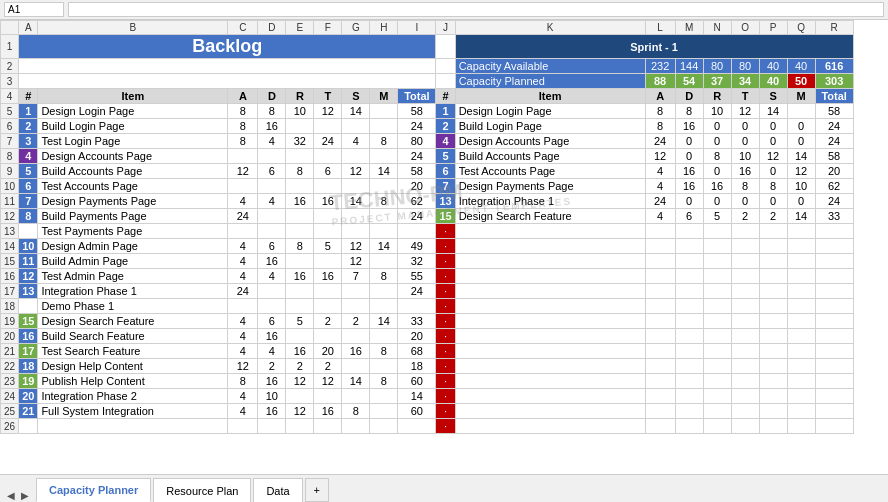 This screenshot has width=888, height=502. Describe the element at coordinates (243, 366) in the screenshot. I see `bl22-a: 12` at that location.